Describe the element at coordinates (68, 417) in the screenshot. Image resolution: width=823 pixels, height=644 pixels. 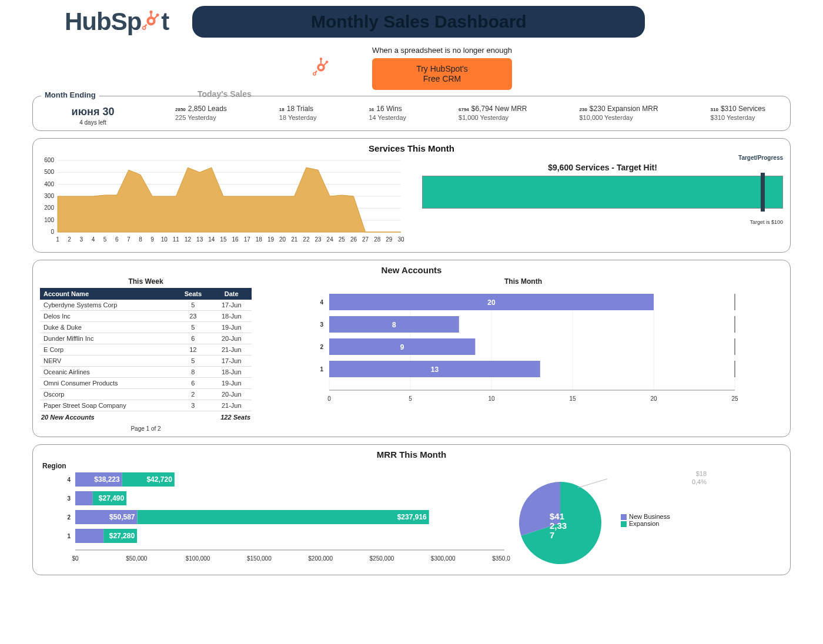
I see `accounts-footer-left: 20 New Accounts` at that location.